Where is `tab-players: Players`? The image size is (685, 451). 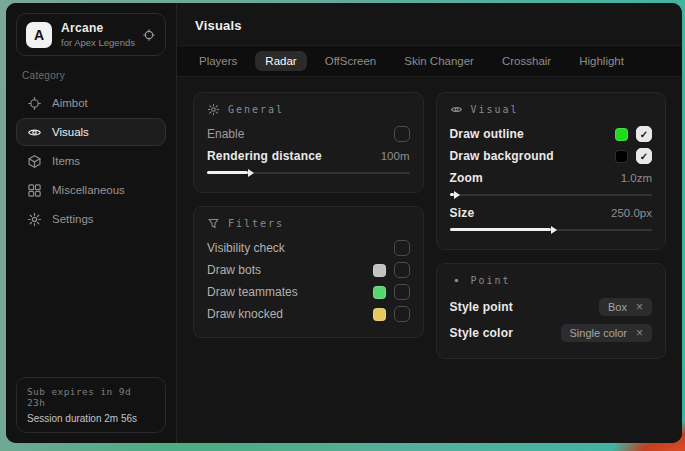
tab-players: Players is located at coordinates (218, 61).